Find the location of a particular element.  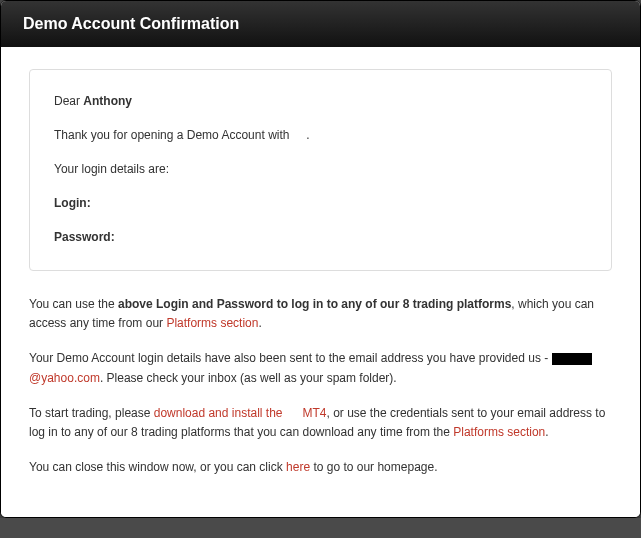

thank-you-suffix: . is located at coordinates (308, 135).